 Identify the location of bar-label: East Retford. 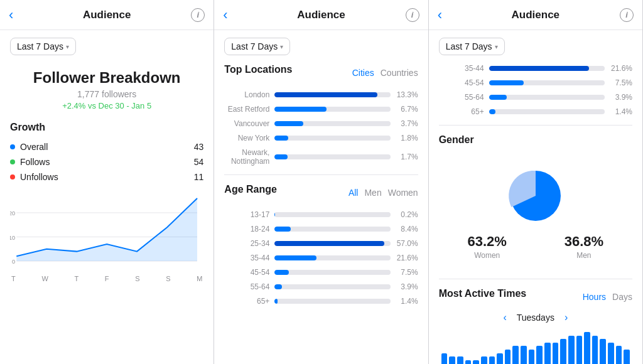
(247, 109).